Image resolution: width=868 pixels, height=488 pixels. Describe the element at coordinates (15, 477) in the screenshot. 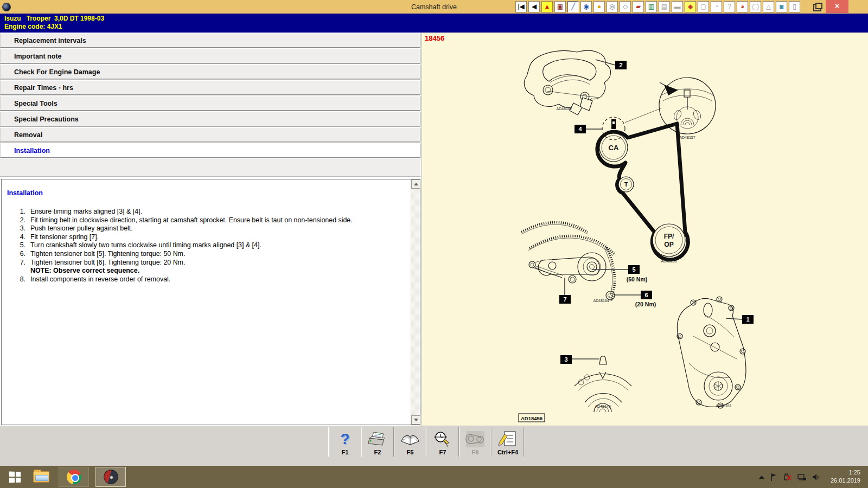

I see `start-button` at that location.